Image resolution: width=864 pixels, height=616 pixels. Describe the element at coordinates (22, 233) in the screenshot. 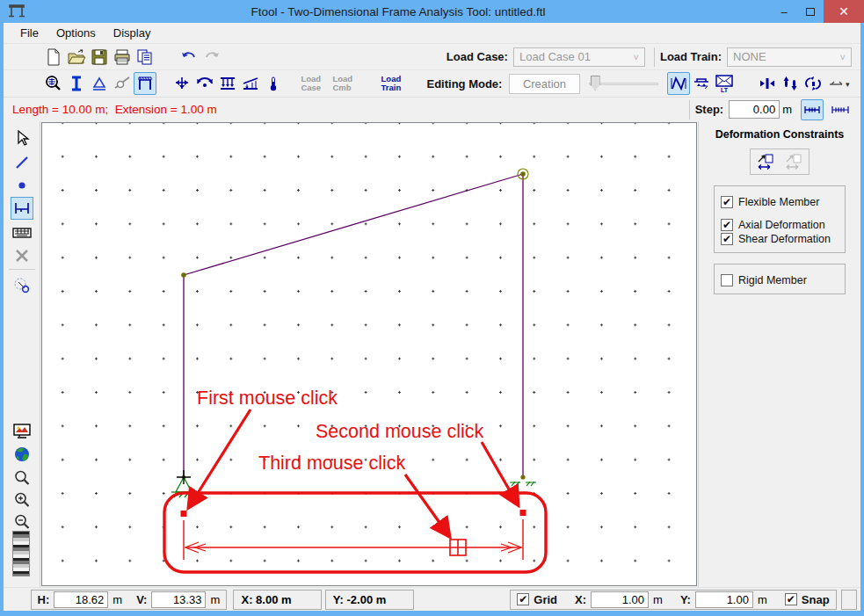

I see `keyboard-tool-button` at that location.